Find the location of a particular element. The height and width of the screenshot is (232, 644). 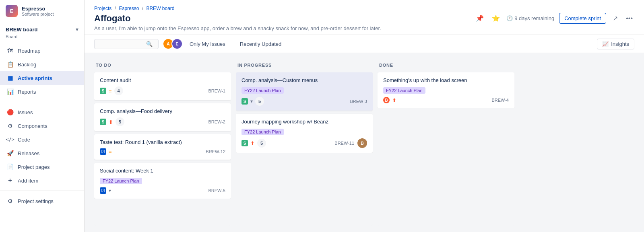

sidebar-item-components-label: Components is located at coordinates (33, 126).